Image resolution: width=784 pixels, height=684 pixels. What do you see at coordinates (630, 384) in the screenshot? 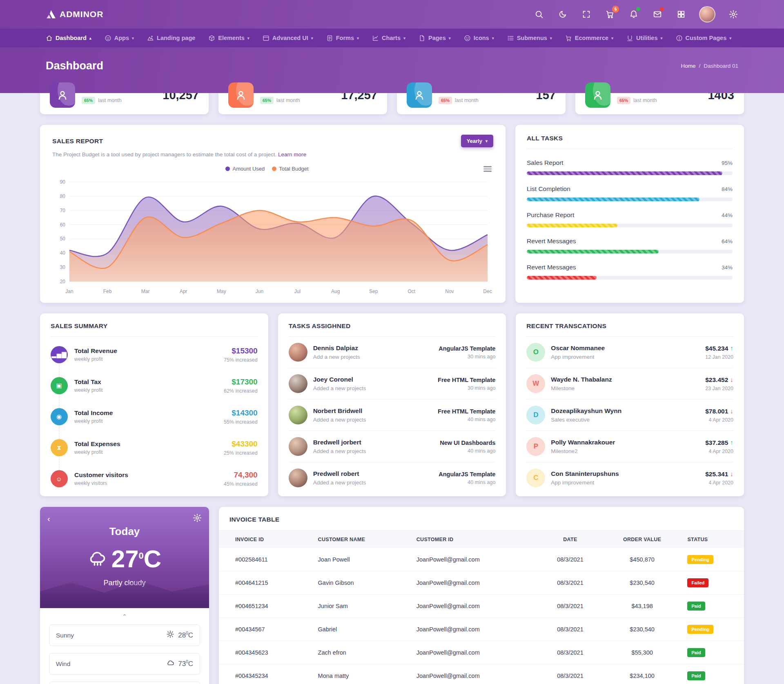
I see `transaction-row: W Wayde N. Thabalanz Milestone $23.452 ↓…` at bounding box center [630, 384].